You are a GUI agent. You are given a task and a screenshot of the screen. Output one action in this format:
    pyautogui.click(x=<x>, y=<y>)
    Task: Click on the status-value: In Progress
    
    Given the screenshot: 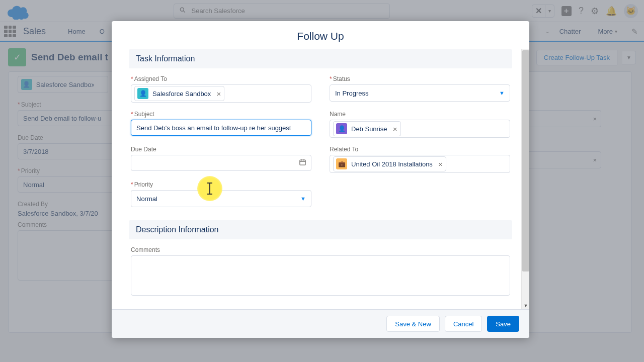 What is the action you would take?
    pyautogui.click(x=352, y=94)
    